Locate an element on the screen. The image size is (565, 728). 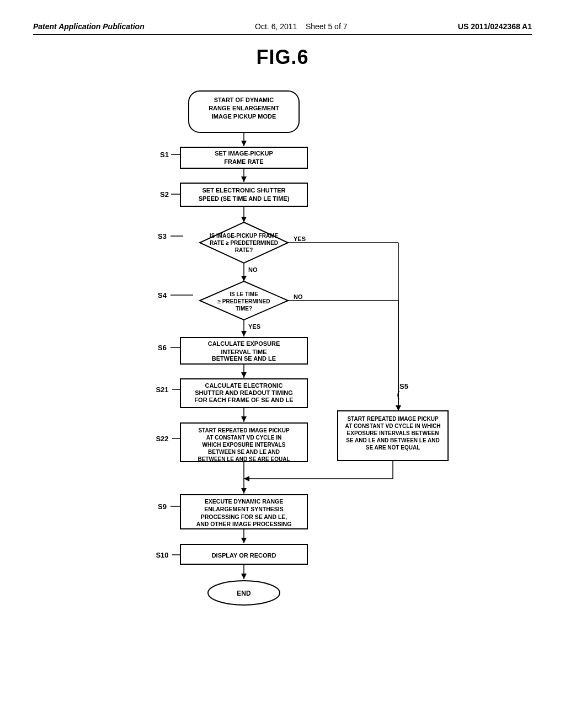
svg-text: FRAME RATE is located at coordinates (244, 162).